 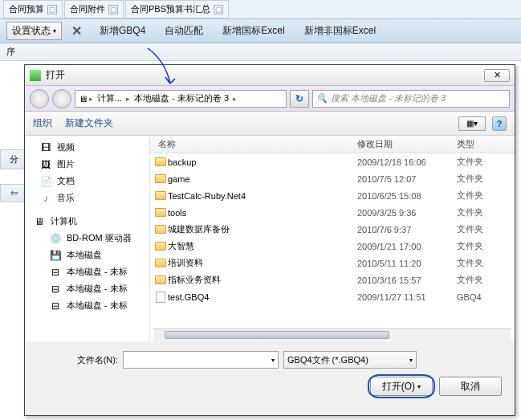 I want to click on state-dropdown: 设置状态▾, so click(x=34, y=31).